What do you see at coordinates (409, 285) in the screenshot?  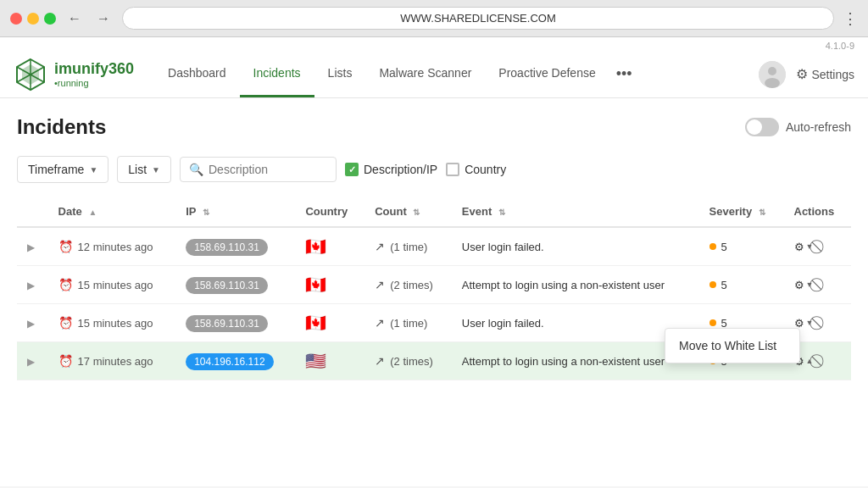 I see `count-cell: ↗ (2 times)` at bounding box center [409, 285].